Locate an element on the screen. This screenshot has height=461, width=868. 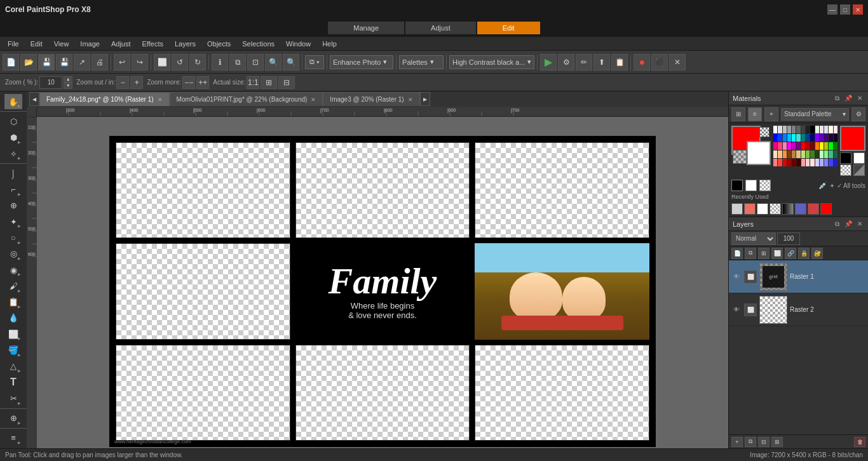
doc-tab-3-close: ✕ is located at coordinates (410, 100).